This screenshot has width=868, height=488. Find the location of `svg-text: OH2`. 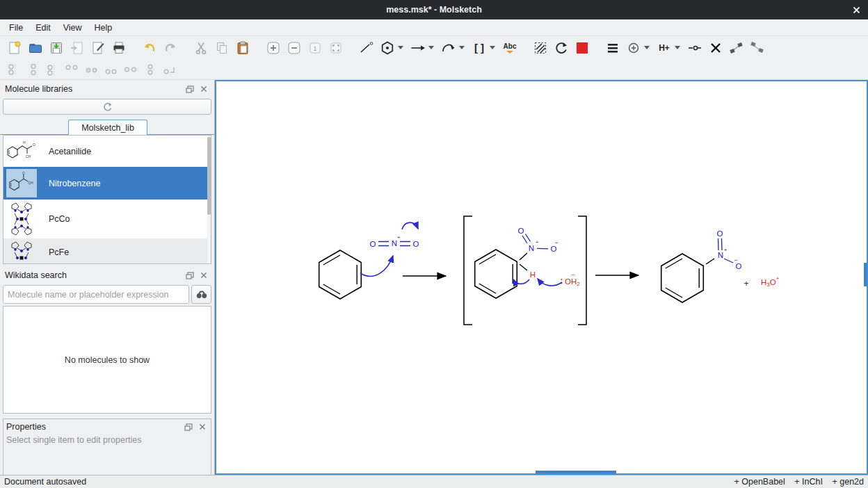

svg-text: OH2 is located at coordinates (572, 282).